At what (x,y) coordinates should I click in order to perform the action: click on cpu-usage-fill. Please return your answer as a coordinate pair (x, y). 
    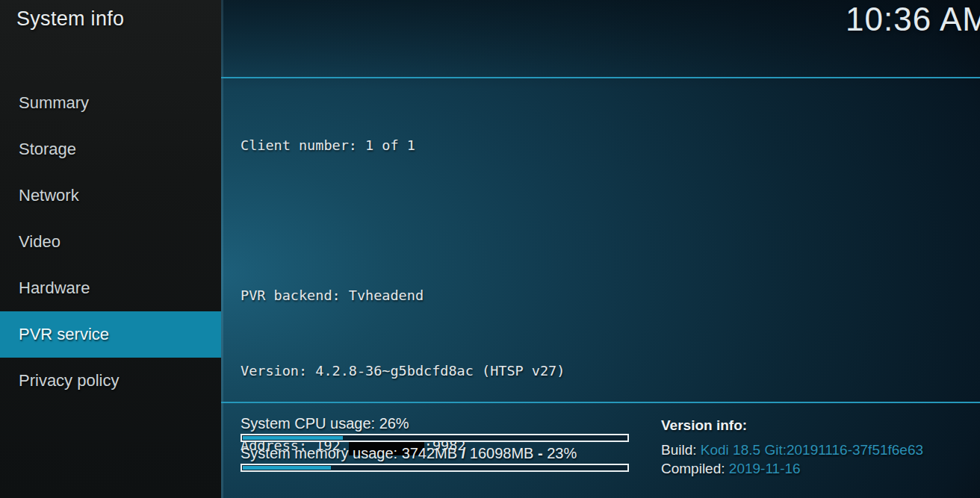
    Looking at the image, I should click on (293, 438).